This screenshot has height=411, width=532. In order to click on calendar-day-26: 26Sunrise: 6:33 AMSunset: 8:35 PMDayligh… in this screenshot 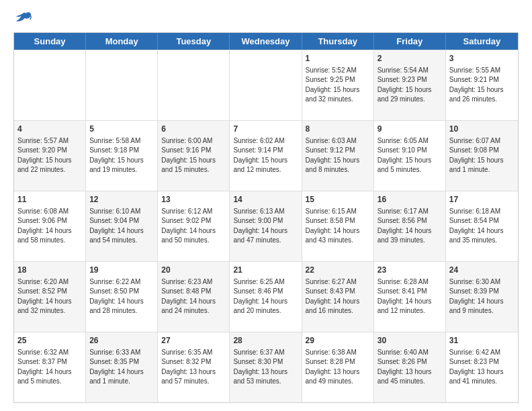, I will do `click(122, 367)`.